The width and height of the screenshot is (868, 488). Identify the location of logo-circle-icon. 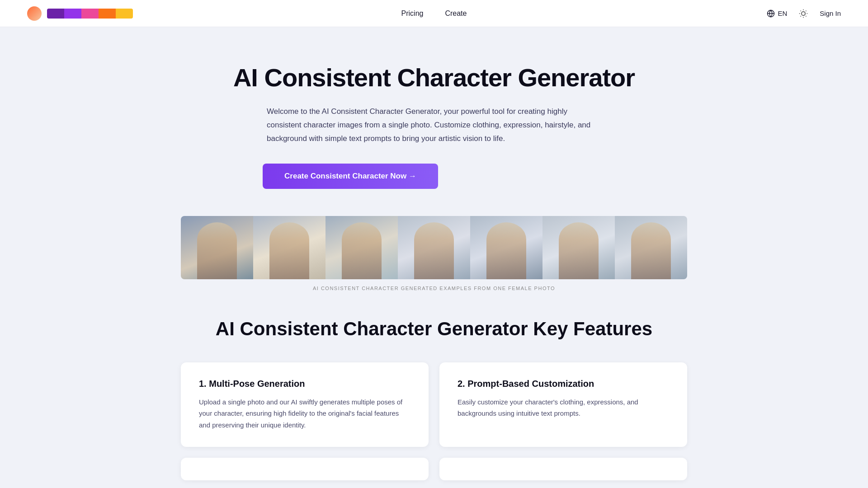
(34, 14).